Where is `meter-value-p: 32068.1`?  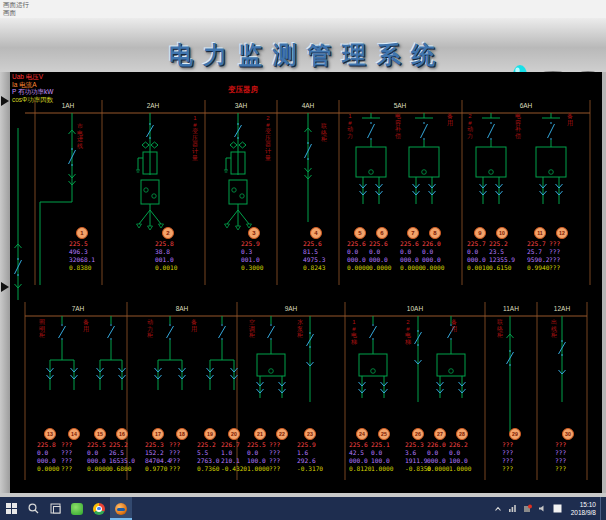
meter-value-p: 32068.1 is located at coordinates (82, 260).